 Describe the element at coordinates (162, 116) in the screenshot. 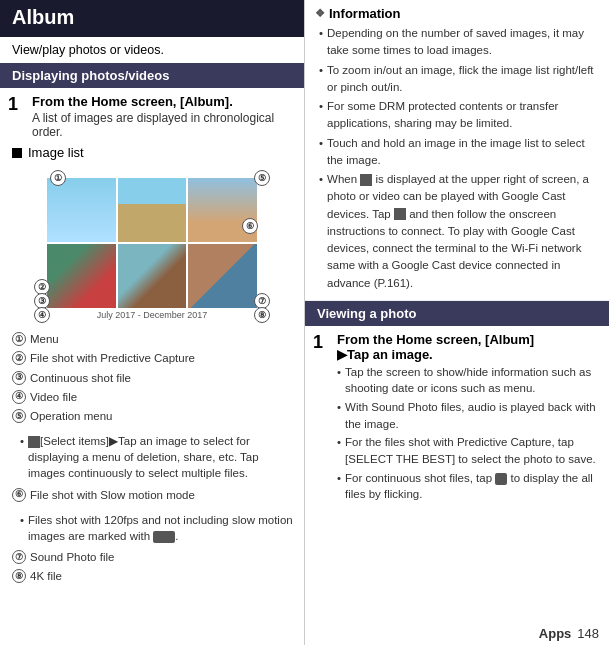

I see `step-1-content: From the Home screen, [Album]. A list of…` at that location.